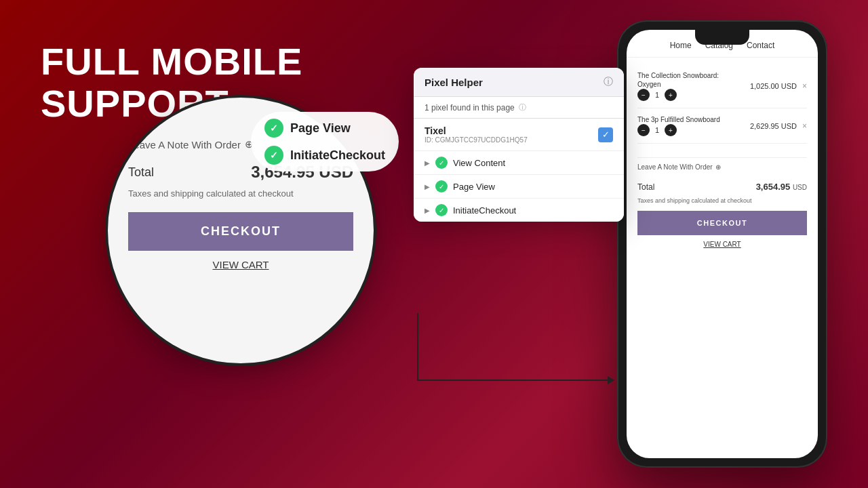 The width and height of the screenshot is (868, 488). I want to click on phone-footer: Leave A Note With Order ⊕ Total 3,654.95…, so click(722, 203).